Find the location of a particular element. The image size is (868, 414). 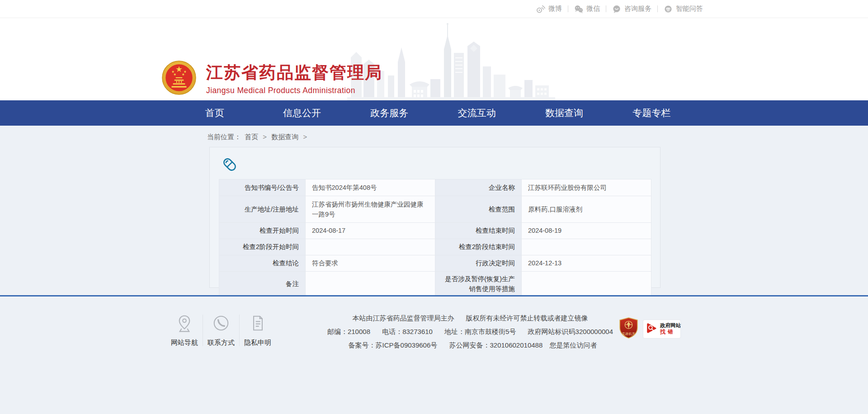

table-row: 检查开始时间 2024-08-17 检查结束时间 2024-08-19 is located at coordinates (435, 231).